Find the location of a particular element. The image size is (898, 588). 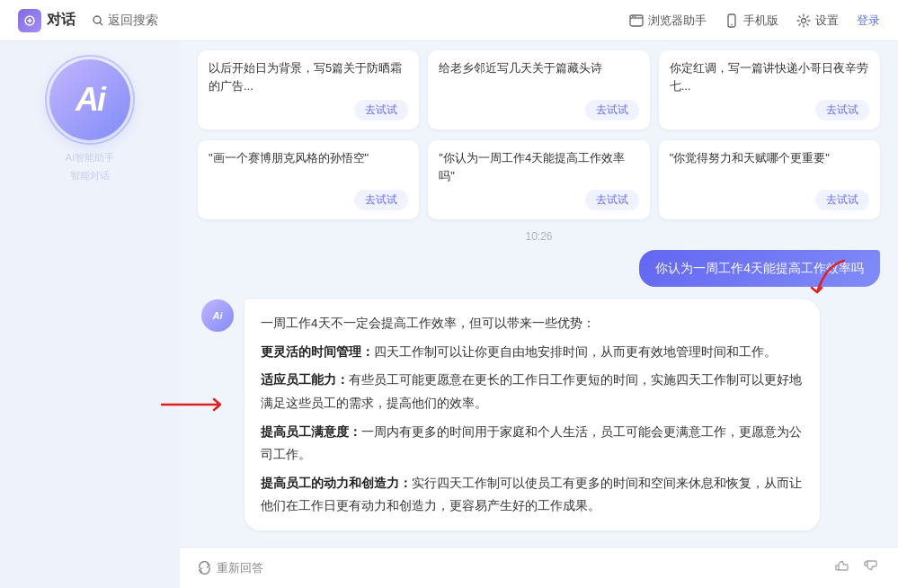

try-button-2: 去试试 is located at coordinates (612, 110).